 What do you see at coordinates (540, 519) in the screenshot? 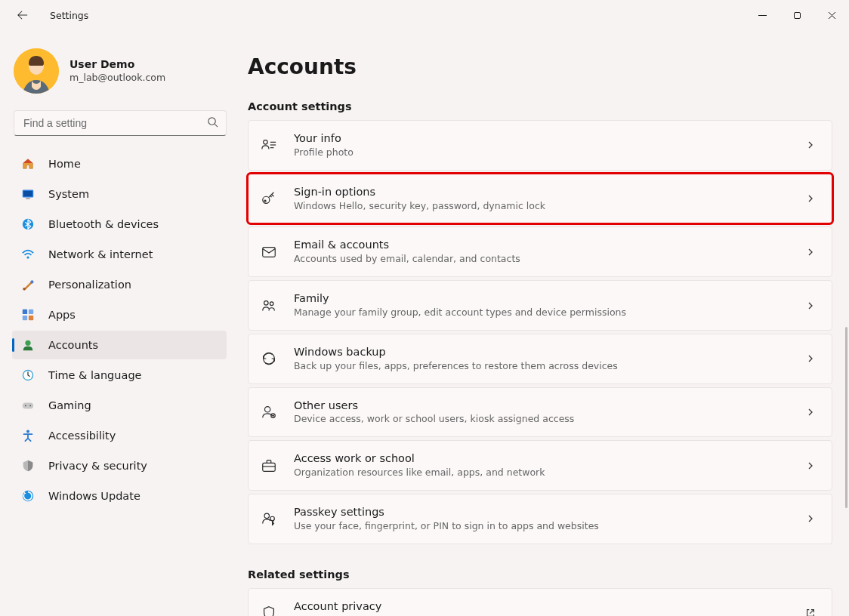
I see `card-passkey: Passkey settings Use your face, fingerpr…` at bounding box center [540, 519].